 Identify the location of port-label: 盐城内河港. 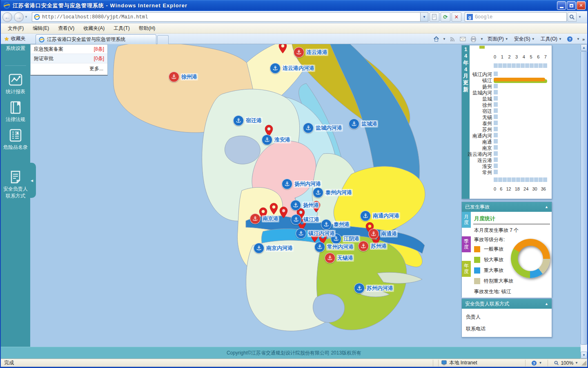
(329, 128).